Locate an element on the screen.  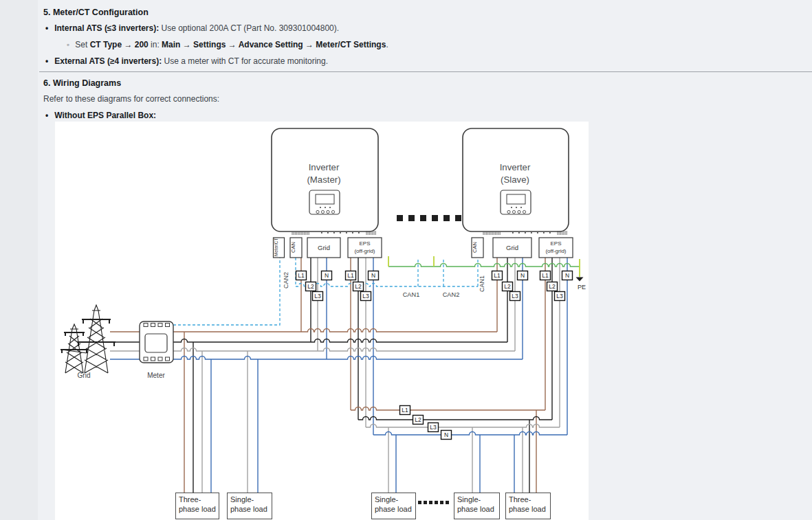
meter-icon is located at coordinates (157, 342).